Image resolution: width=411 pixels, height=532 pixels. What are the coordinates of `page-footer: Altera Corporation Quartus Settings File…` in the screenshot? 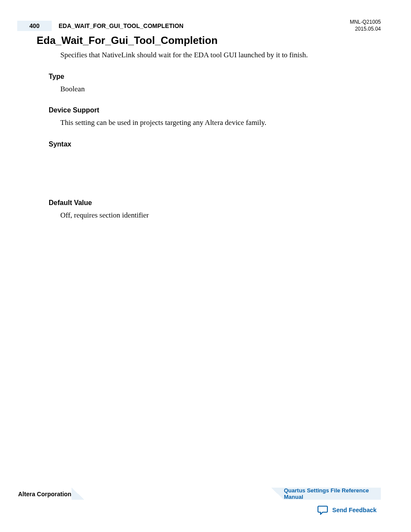 It's located at (206, 491).